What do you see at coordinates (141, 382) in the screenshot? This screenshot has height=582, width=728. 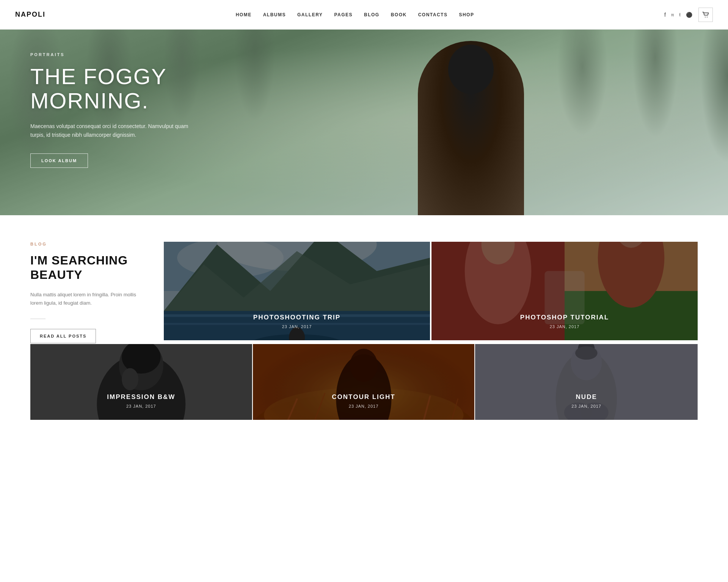 I see `post-card-impression-bw: IMPRESSION B&W 23 JAN, 2017` at bounding box center [141, 382].